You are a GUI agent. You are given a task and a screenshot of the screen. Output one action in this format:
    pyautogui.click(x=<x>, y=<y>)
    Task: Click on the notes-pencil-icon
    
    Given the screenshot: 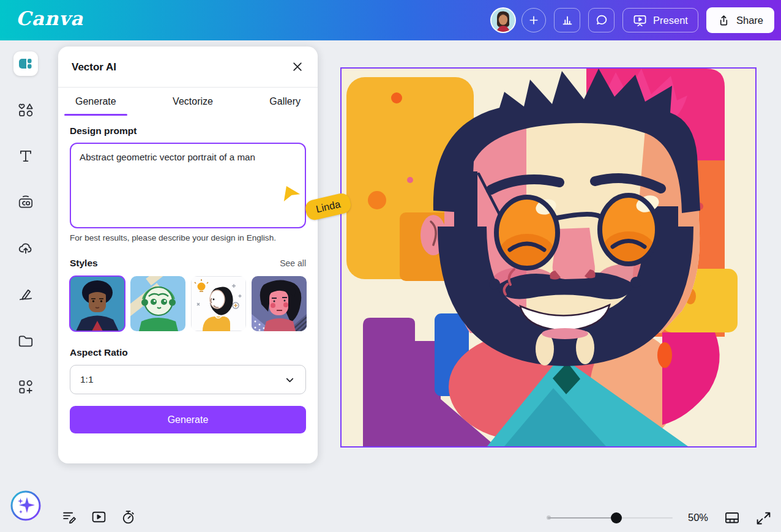 What is the action you would take?
    pyautogui.click(x=70, y=517)
    